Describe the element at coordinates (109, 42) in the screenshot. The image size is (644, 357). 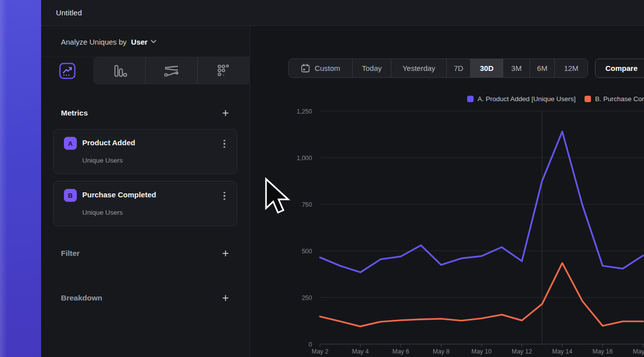
I see `analyze-header: Analyze Uniques by User` at that location.